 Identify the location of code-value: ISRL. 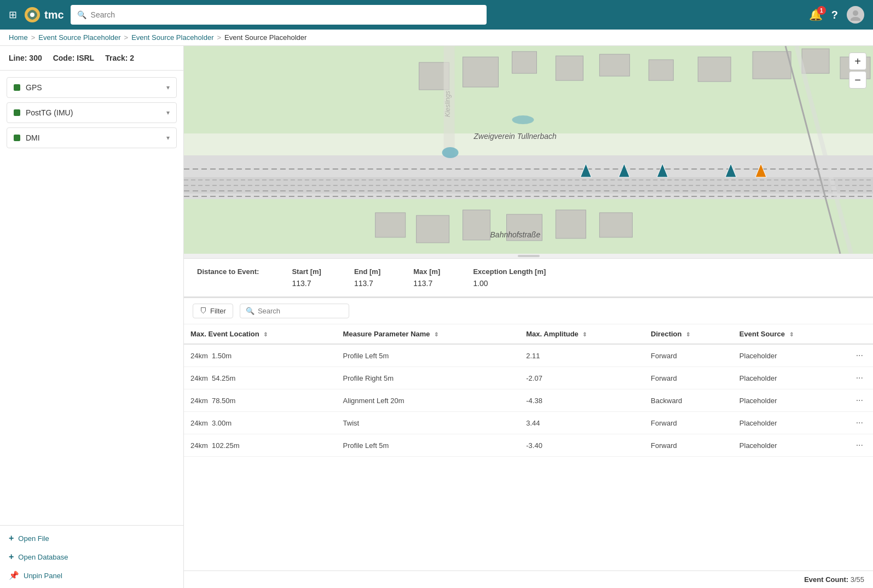
(85, 58).